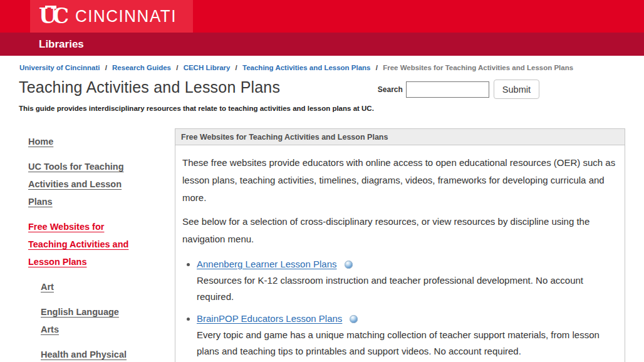 This screenshot has height=362, width=644. Describe the element at coordinates (54, 16) in the screenshot. I see `uc-monogram-icon: UC` at that location.